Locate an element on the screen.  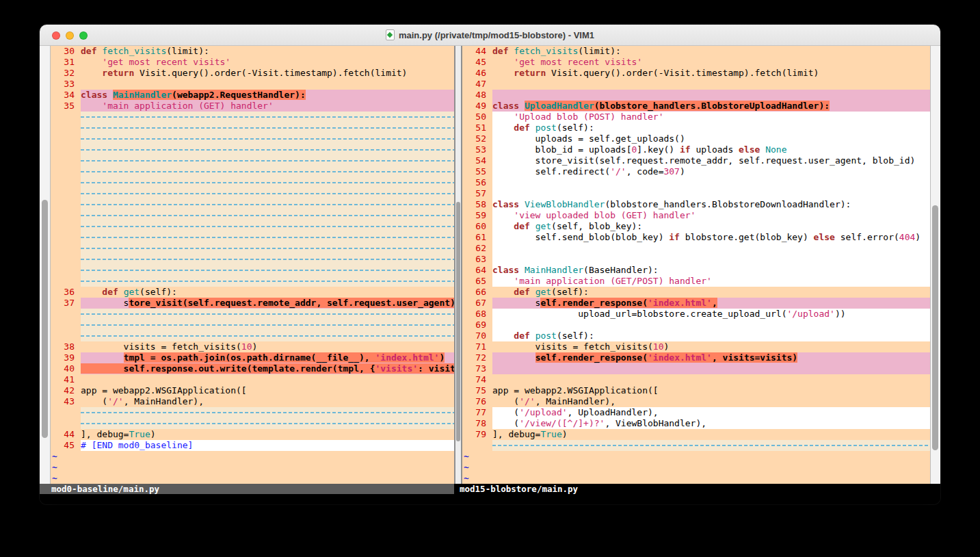
code-line: 31 'get most recent visits' is located at coordinates (252, 62).